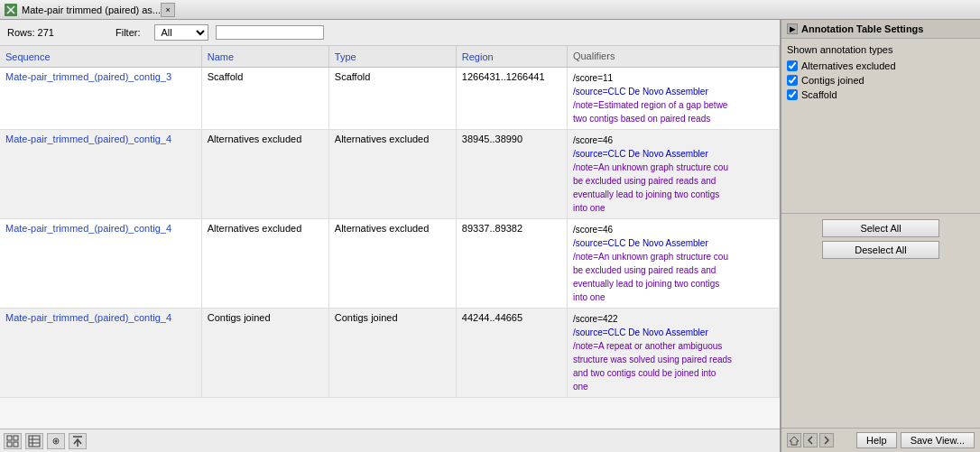  I want to click on header-region: Region, so click(511, 57).